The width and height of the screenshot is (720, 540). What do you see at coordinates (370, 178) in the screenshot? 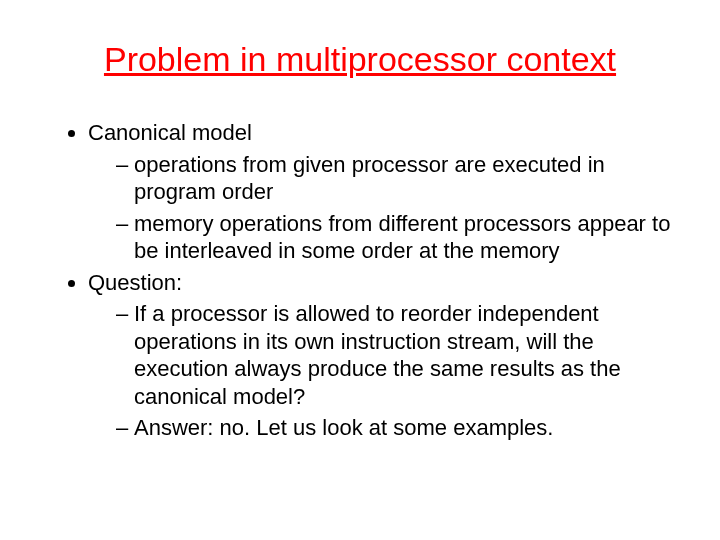
I see `bullet-text: operations from given processor are exec…` at bounding box center [370, 178].